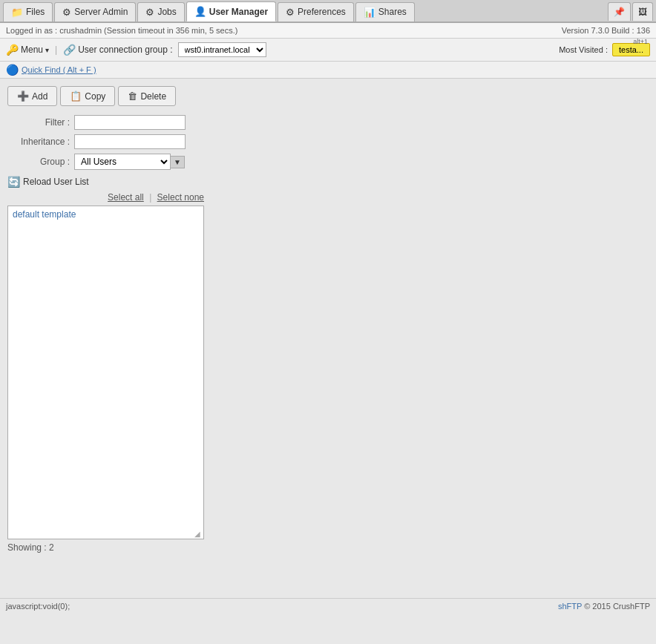  What do you see at coordinates (385, 12) in the screenshot?
I see `tab-shares: 📊 Shares` at bounding box center [385, 12].